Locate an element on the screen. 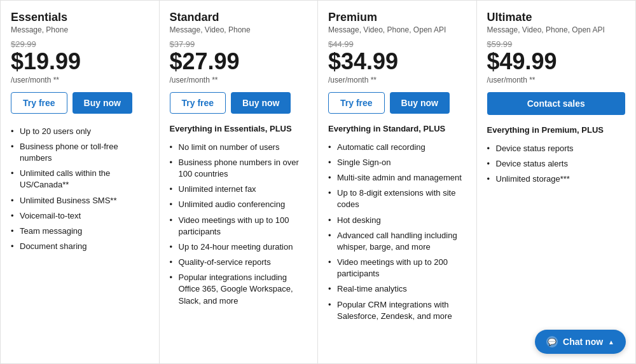  list-item: Document sharing is located at coordinates (80, 246).